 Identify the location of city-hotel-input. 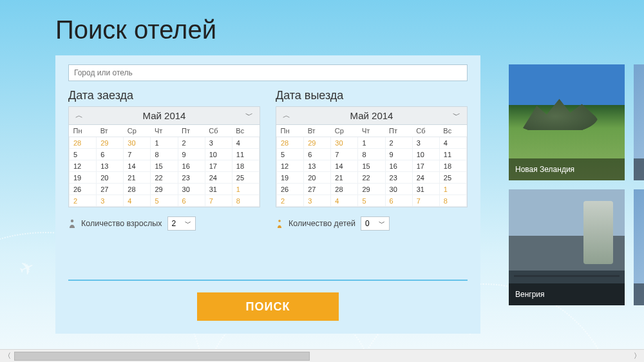
(268, 73).